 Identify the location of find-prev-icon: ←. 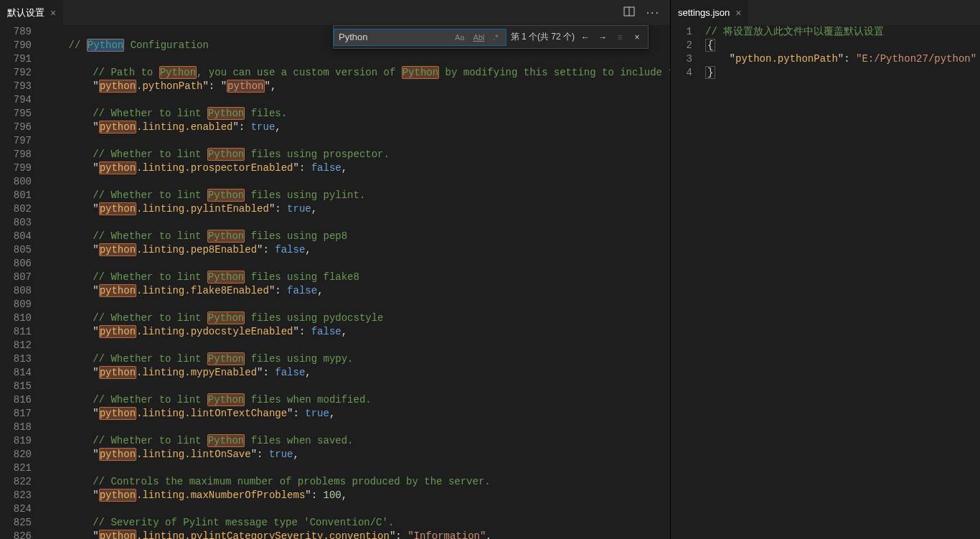
(585, 37).